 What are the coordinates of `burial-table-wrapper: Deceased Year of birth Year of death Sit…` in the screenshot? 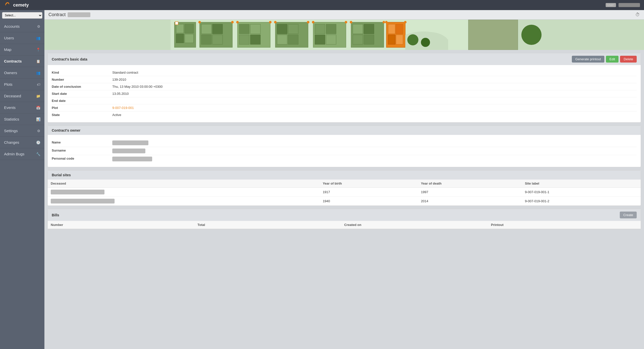 It's located at (344, 193).